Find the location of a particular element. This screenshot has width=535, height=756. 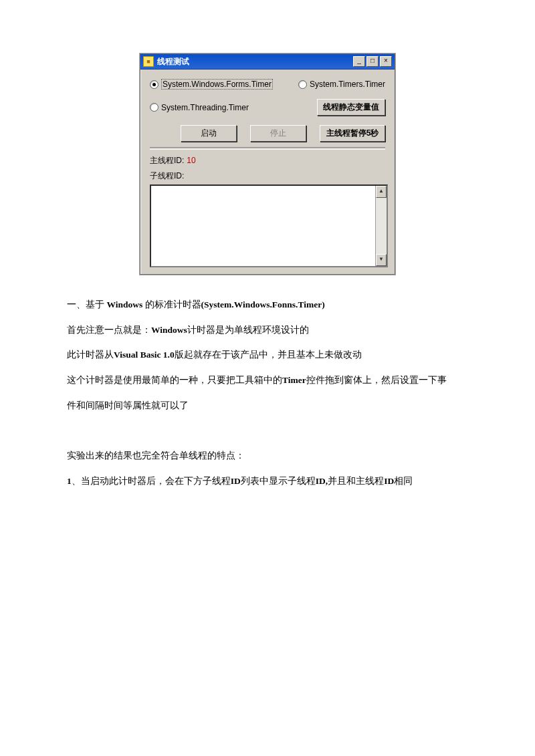

heading-line: 一、基于 Windows 的标准计时器(System.Windows.Fonns… is located at coordinates (268, 305).